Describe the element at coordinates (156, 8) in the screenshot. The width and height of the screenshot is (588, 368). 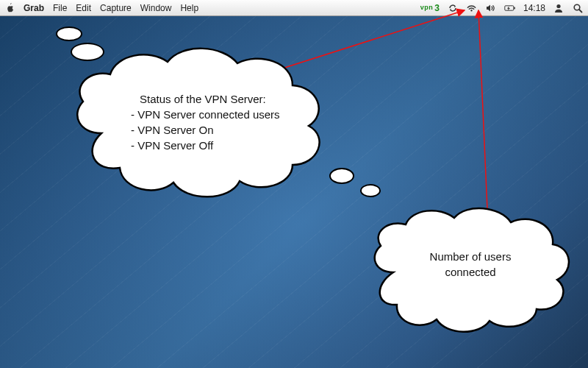
I see `menu-window: Window` at that location.